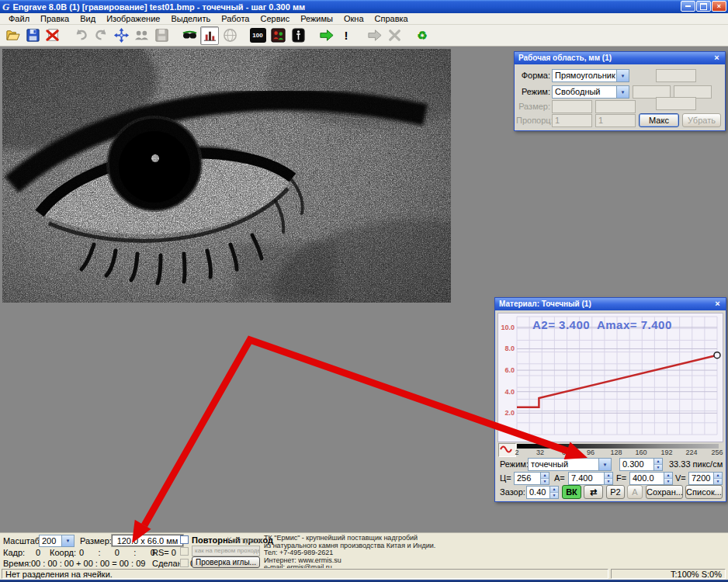 The width and height of the screenshot is (728, 582). What do you see at coordinates (545, 304) in the screenshot?
I see `material-panel-title: Материал: Точечный (1)` at bounding box center [545, 304].